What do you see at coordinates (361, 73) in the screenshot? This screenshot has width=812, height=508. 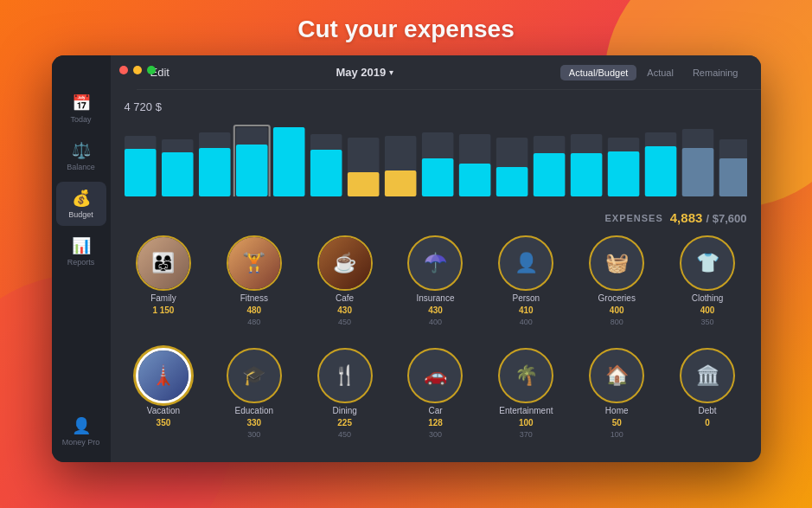 I see `month-text: May 2019` at bounding box center [361, 73].